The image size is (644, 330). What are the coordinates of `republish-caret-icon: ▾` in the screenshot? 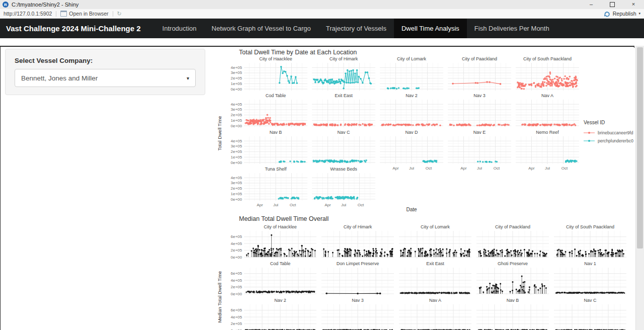 It's located at (639, 14).